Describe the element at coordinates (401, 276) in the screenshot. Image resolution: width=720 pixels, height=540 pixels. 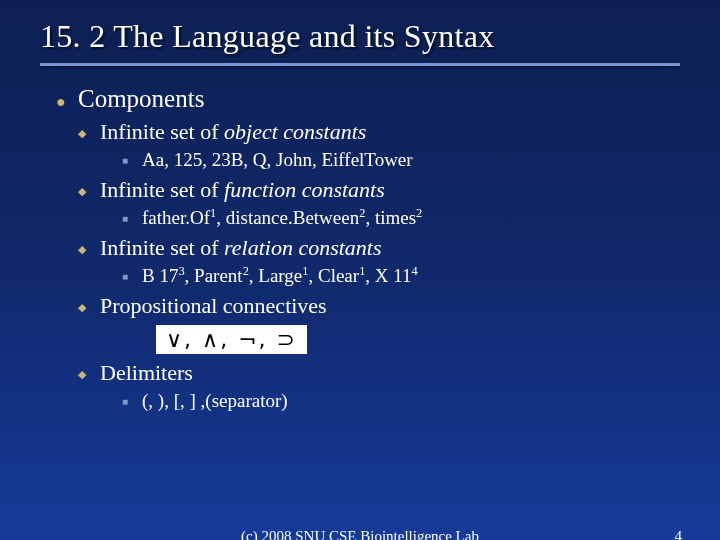
I see `bullet-level3: ■ B 173, Parent2, Large1, Clear1, X 114` at that location.